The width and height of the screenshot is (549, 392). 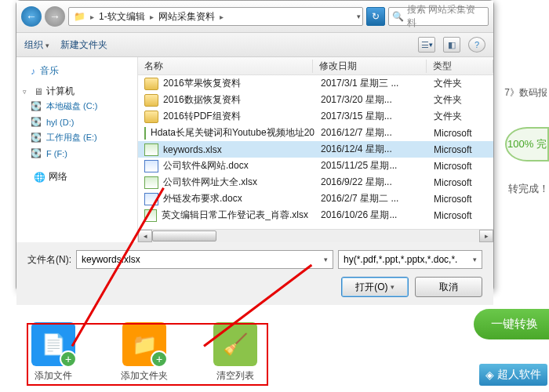 What do you see at coordinates (315, 236) in the screenshot?
I see `scroll-track` at bounding box center [315, 236].